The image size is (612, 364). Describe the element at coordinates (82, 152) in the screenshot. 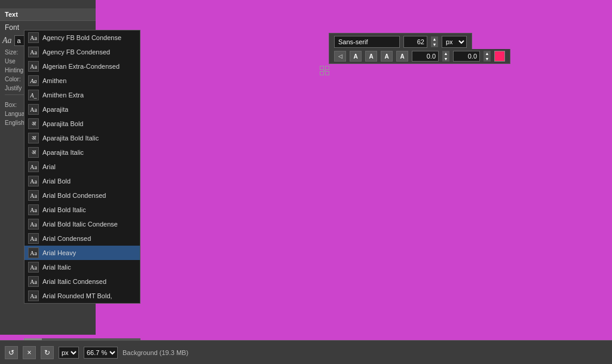

I see `font-list-item: अAparajita Italic` at that location.